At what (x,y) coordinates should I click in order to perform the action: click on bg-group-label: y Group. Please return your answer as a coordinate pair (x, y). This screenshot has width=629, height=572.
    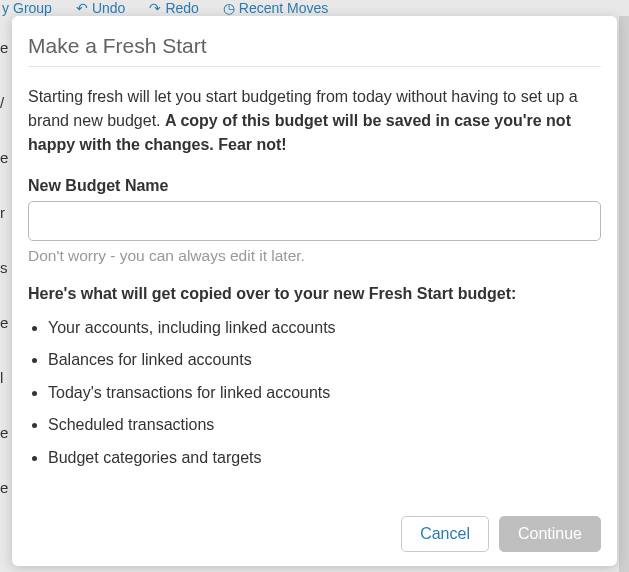
    Looking at the image, I should click on (27, 8).